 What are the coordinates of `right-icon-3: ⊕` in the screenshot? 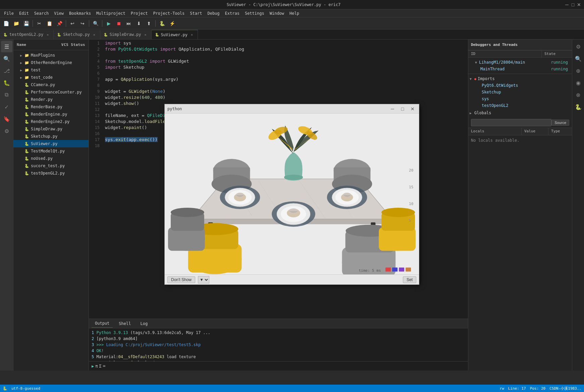 It's located at (578, 71).